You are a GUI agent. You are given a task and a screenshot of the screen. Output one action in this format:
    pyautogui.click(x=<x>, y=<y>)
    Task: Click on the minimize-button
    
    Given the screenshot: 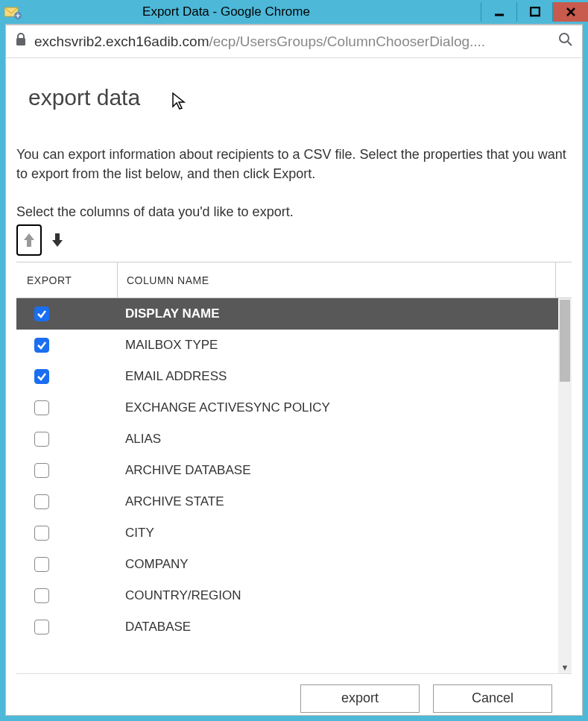 What is the action you would take?
    pyautogui.click(x=499, y=12)
    